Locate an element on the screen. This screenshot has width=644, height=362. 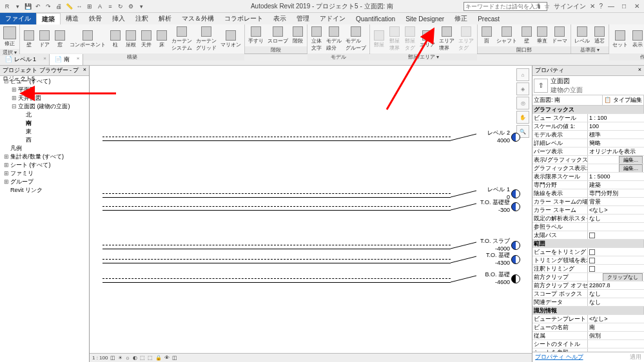
tree-node-東: 東 is located at coordinates (44, 131).